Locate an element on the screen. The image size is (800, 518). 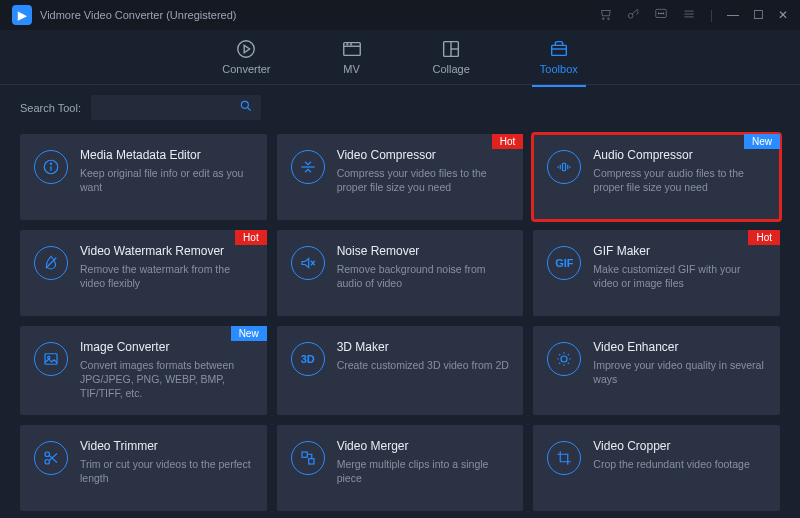
close-button: ✕ is located at coordinates (783, 15).